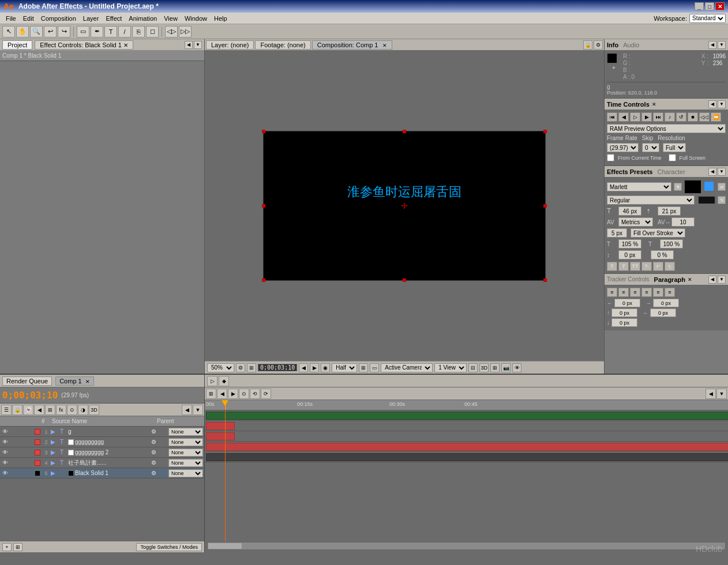  I want to click on italic-btn: T, so click(624, 266).